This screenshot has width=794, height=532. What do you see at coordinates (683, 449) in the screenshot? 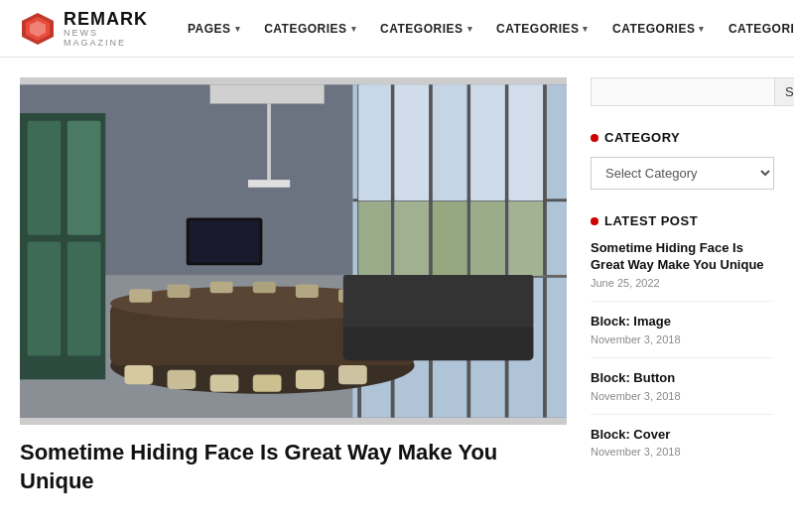
I see `list-item: Block: Cover November 3, 2018` at bounding box center [683, 449].